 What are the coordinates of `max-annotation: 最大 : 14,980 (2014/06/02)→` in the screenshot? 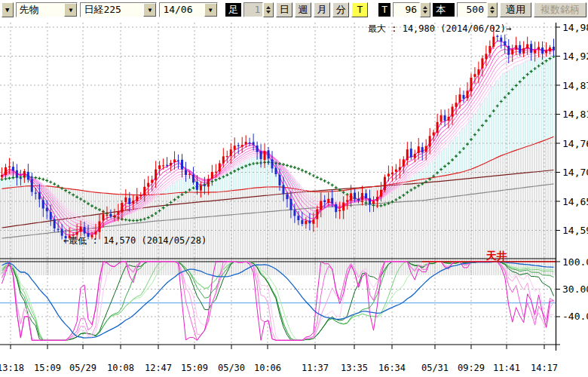 It's located at (439, 29).